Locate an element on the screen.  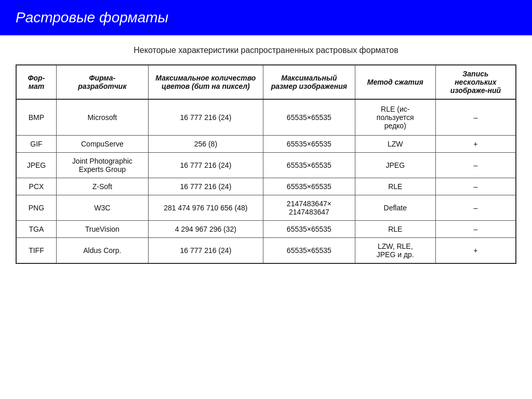
table-row: BMPMicrosoft16 777 216 (24)65535×65535RL… is located at coordinates (266, 117).